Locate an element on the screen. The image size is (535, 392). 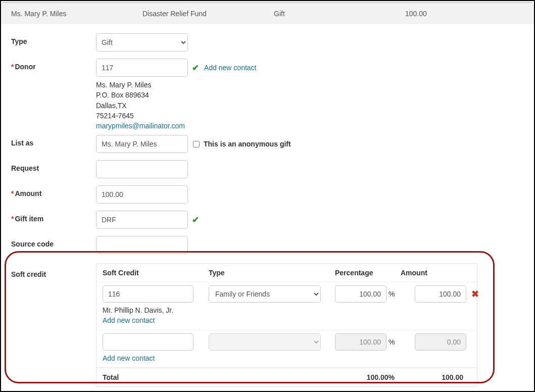
donor-name: Ms. Mary P. Miles is located at coordinates (310, 85).